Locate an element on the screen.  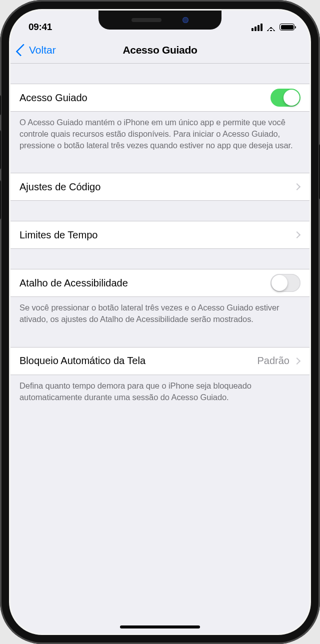
row-label: Atalho de Acessibilidade is located at coordinates (74, 283).